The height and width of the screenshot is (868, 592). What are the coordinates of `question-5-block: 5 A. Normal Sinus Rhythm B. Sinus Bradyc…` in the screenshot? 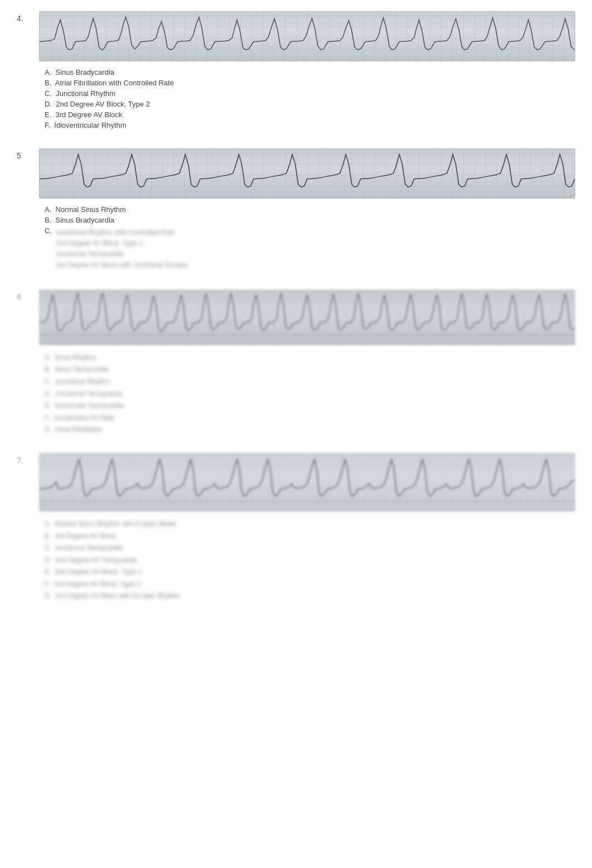 It's located at (296, 211).